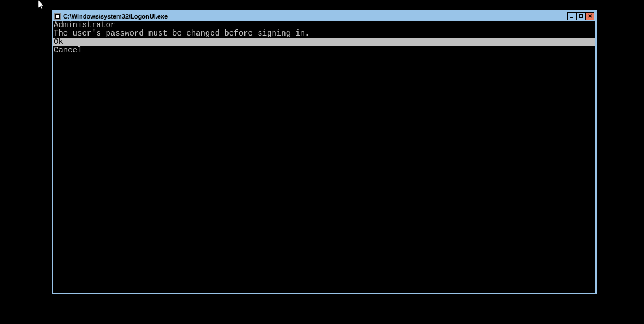 Image resolution: width=644 pixels, height=324 pixels. I want to click on maximize-icon, so click(581, 16).